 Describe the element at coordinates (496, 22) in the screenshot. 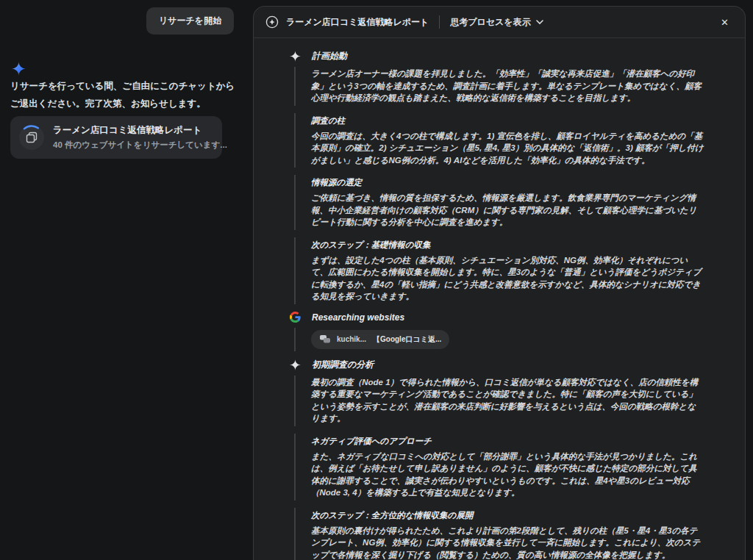

I see `thought-process-toggle: 思考プロセスを表示` at that location.